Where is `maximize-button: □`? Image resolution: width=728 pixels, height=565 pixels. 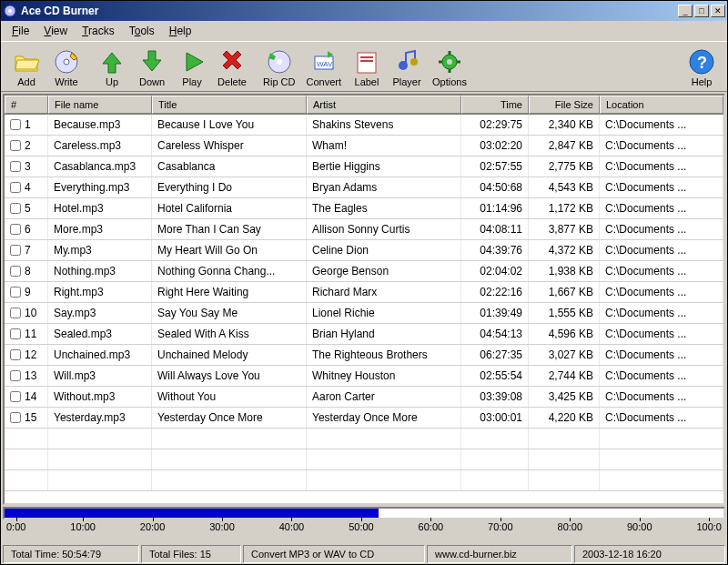
maximize-button: □ is located at coordinates (702, 11).